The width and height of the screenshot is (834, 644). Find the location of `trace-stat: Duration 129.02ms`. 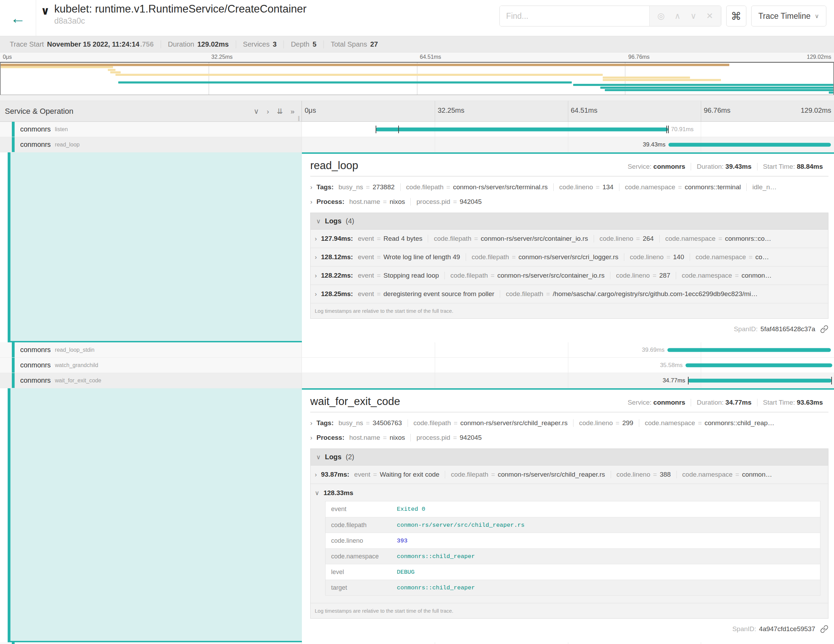

trace-stat: Duration 129.02ms is located at coordinates (199, 44).